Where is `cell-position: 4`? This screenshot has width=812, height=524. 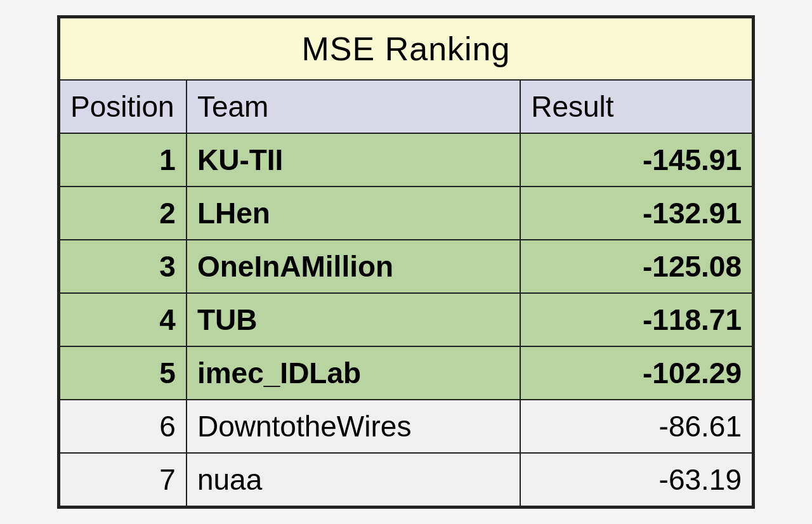
cell-position: 4 is located at coordinates (123, 320).